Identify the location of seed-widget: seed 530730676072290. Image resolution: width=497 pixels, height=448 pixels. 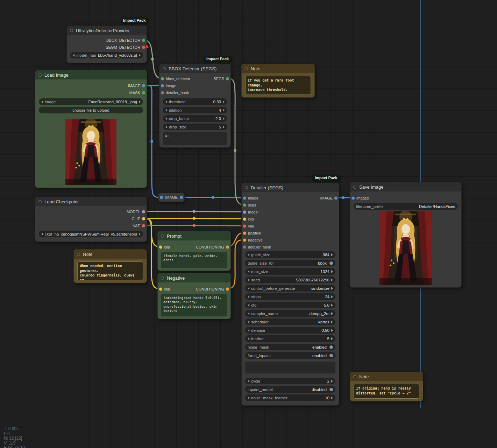
(290, 280).